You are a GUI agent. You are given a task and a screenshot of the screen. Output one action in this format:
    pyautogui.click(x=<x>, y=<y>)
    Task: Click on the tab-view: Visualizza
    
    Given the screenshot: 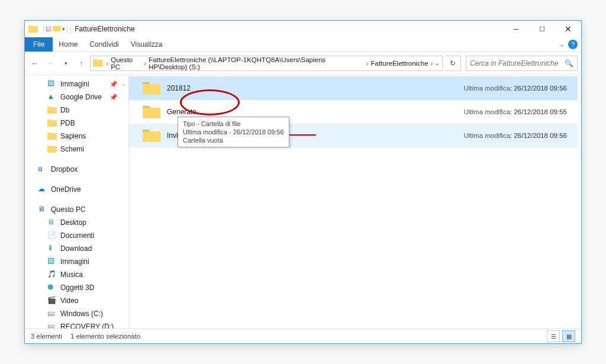 What is the action you would take?
    pyautogui.click(x=147, y=44)
    